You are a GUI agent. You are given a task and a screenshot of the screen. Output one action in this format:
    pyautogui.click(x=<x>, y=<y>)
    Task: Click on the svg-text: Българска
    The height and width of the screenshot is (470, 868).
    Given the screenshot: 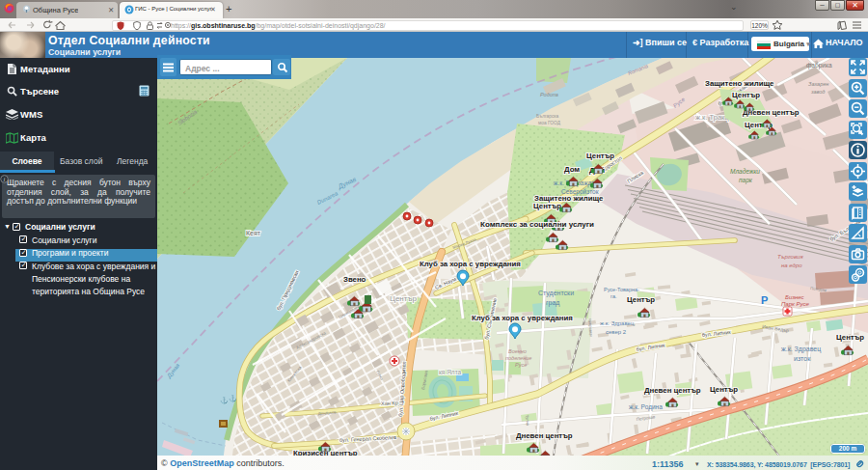 What is the action you would take?
    pyautogui.click(x=548, y=116)
    